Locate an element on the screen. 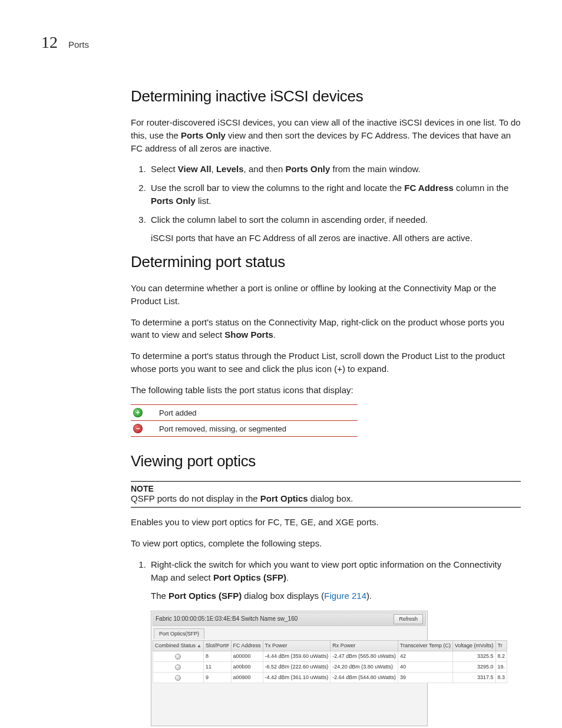 This screenshot has height=728, width=562. list-item: Click the column label to sort the colum… is located at coordinates (335, 229).